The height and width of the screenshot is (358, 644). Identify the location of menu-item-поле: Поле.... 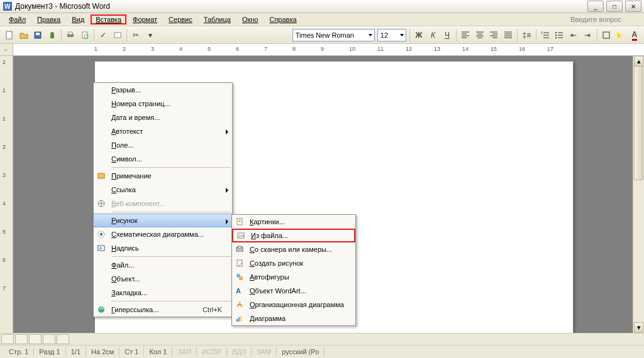
(163, 145).